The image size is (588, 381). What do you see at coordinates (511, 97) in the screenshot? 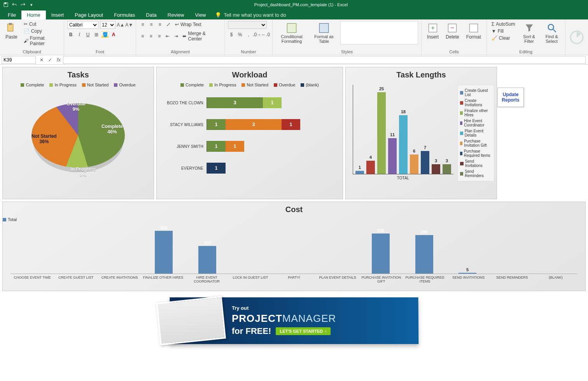
I see `update-reports-button: Update Reports` at bounding box center [511, 97].